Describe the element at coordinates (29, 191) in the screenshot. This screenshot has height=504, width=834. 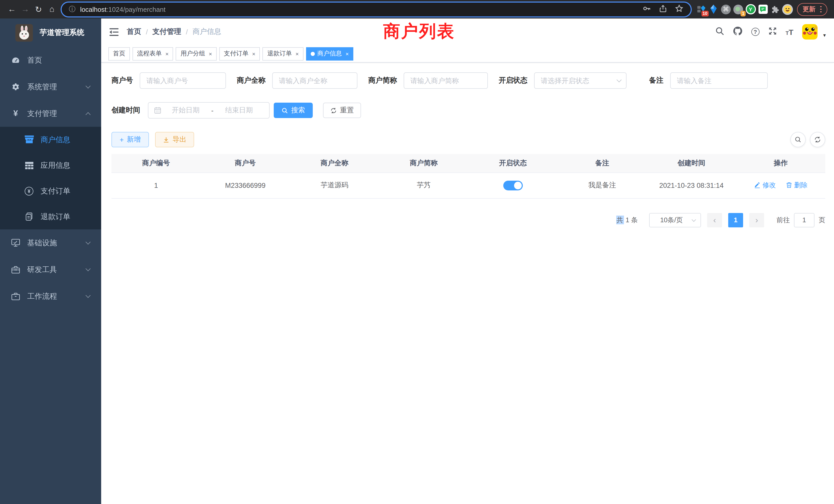
I see `yen-circle-icon: ¥` at that location.